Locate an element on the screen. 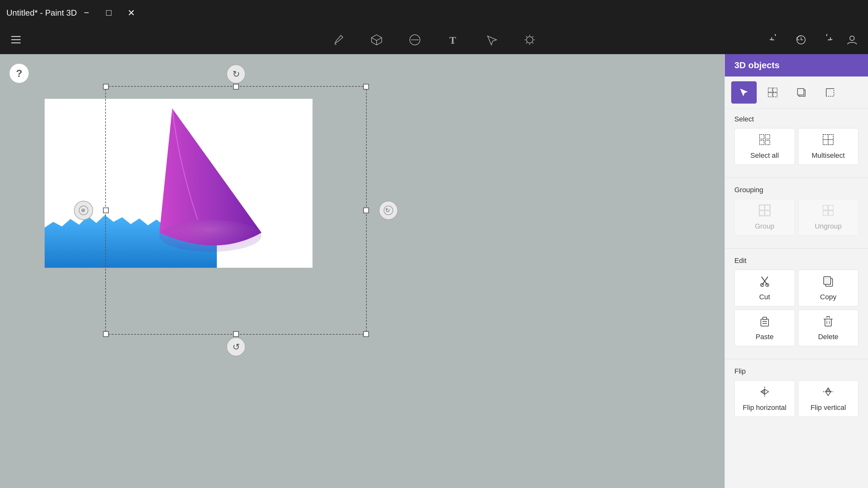 This screenshot has width=868, height=488. panel-multiselect-button is located at coordinates (773, 92).